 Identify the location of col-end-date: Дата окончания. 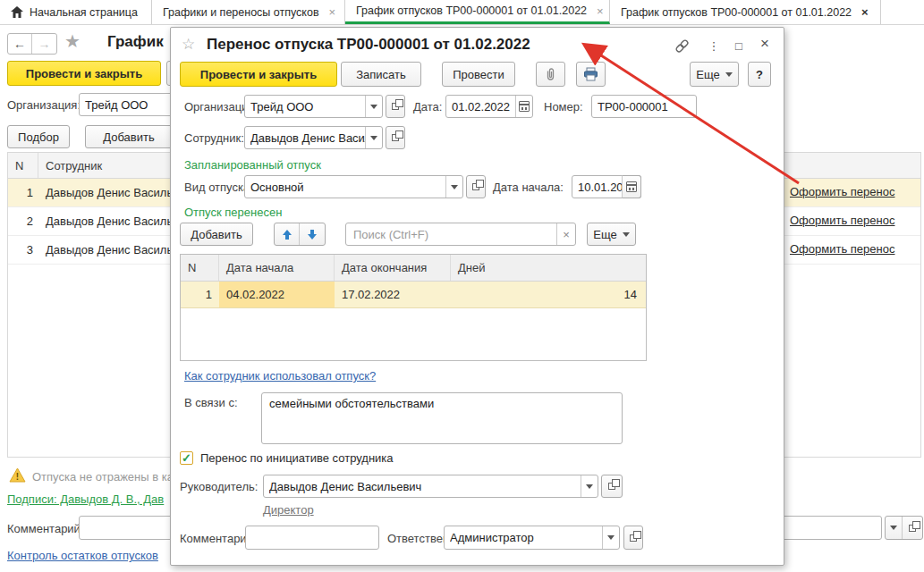
(393, 268).